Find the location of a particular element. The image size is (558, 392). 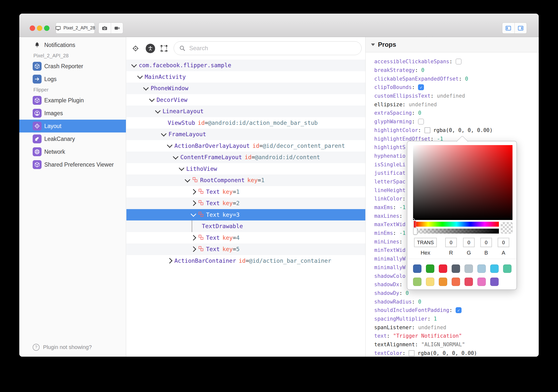

screenshot-button is located at coordinates (105, 28).